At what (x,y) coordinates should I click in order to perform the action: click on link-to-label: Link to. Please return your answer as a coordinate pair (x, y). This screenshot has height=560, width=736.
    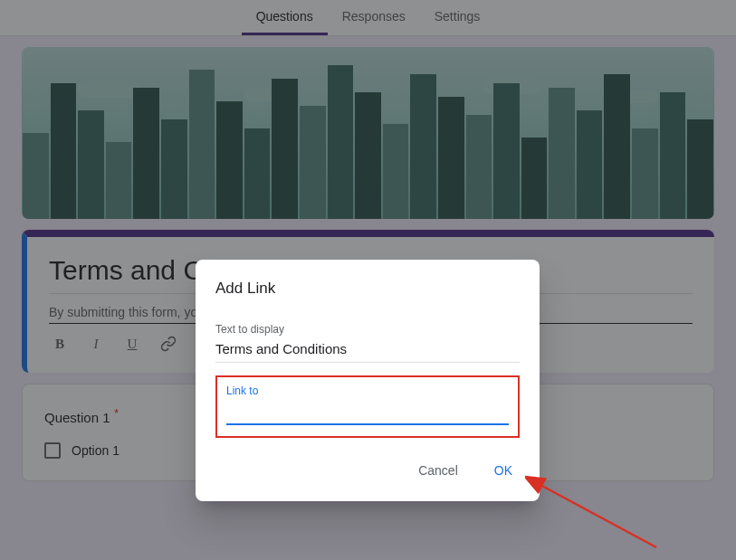
    Looking at the image, I should click on (368, 391).